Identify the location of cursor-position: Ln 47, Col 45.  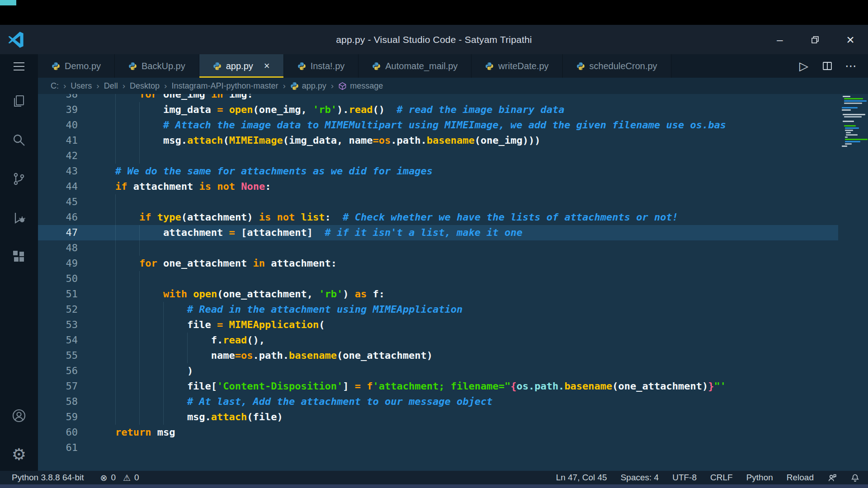
(581, 478).